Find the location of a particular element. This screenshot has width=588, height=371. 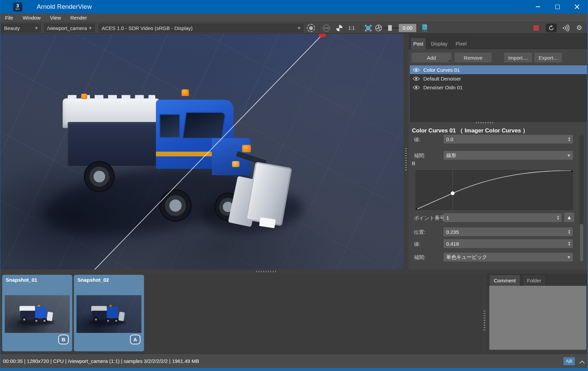

aov-select-value: Beauty is located at coordinates (12, 28).